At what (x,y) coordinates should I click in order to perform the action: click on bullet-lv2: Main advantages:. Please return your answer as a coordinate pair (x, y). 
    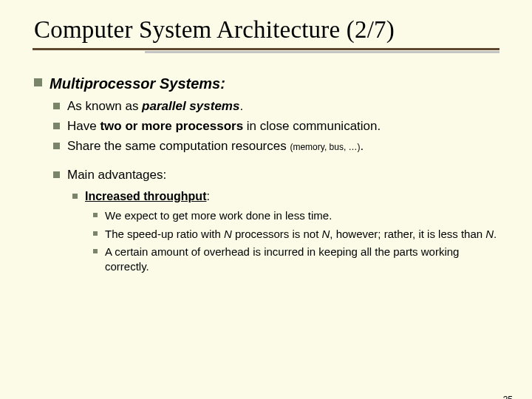
    Looking at the image, I should click on (276, 176).